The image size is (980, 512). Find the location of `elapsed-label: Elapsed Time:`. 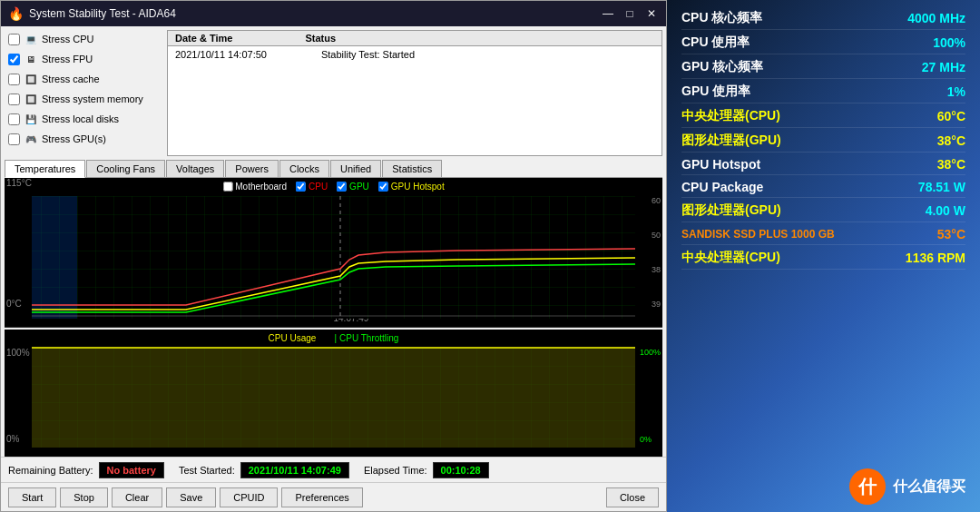

elapsed-label: Elapsed Time: is located at coordinates (396, 470).